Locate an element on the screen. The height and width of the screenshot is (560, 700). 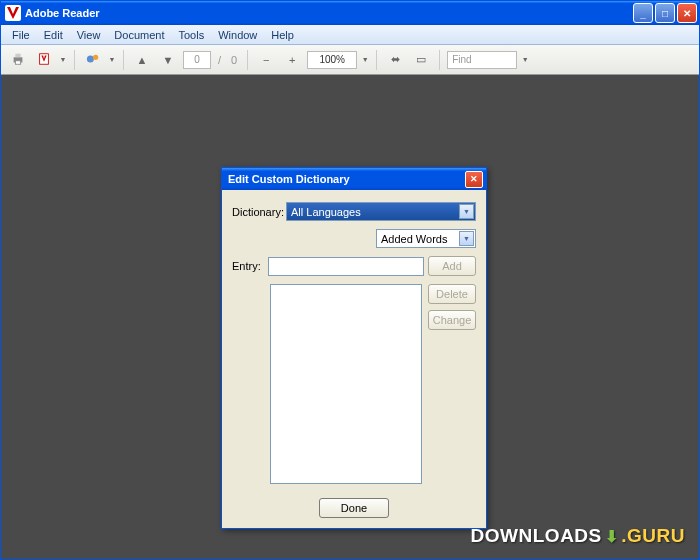
dialog-titlebar: Edit Custom Dictionary ✕ is located at coordinates (354, 179).